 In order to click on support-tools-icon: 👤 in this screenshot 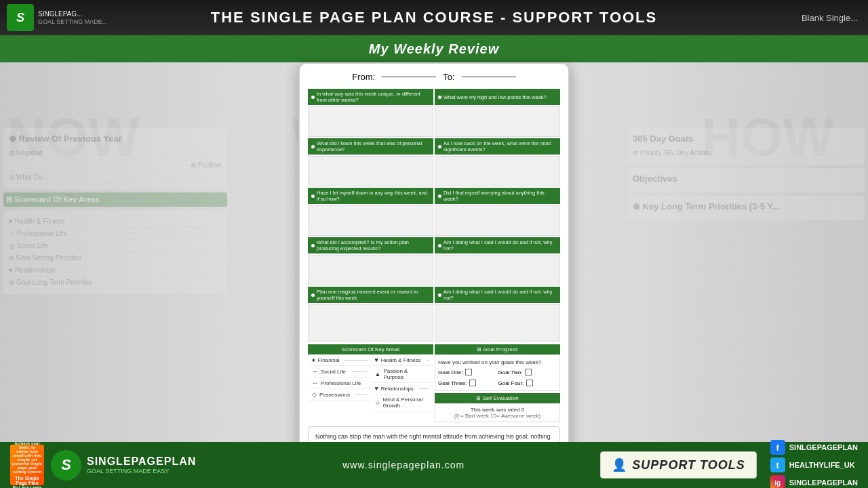, I will do `click(619, 465)`.